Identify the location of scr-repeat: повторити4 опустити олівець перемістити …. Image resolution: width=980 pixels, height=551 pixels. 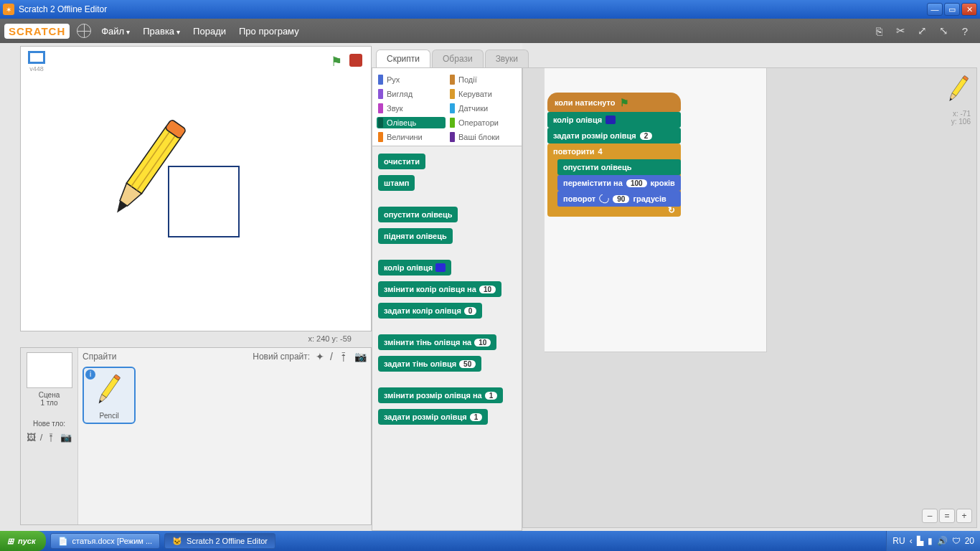
(614, 180).